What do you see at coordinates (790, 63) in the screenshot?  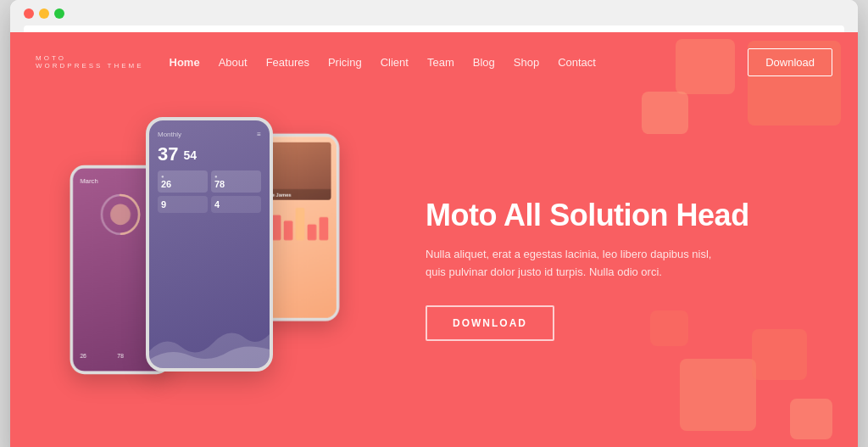 I see `nav-download-button: Download` at bounding box center [790, 63].